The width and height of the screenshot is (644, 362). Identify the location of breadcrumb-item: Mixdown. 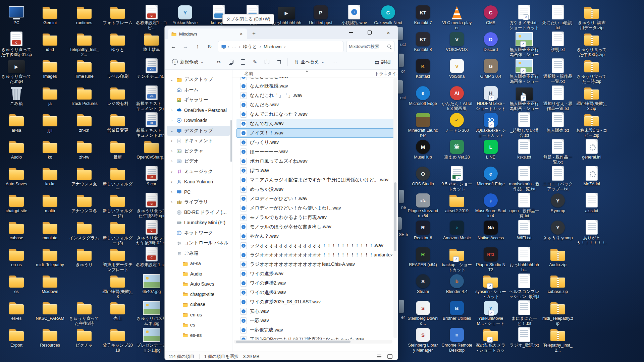
(272, 47).